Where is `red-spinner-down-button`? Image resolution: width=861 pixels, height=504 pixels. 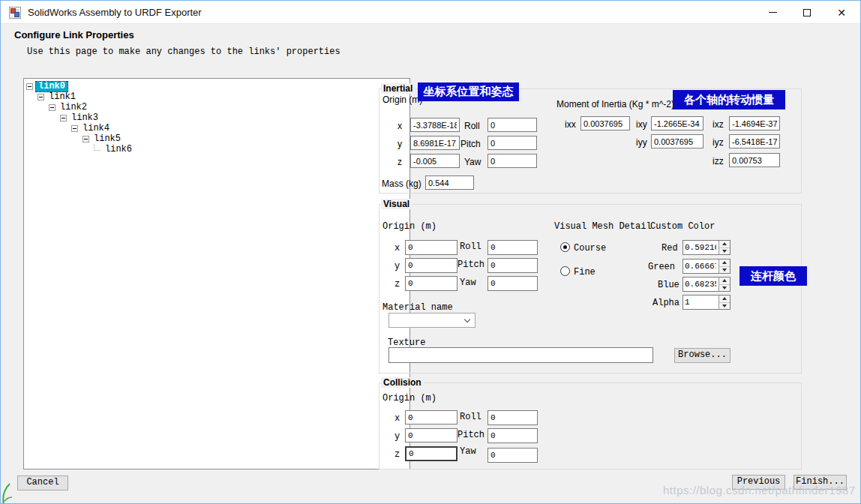
red-spinner-down-button is located at coordinates (724, 252).